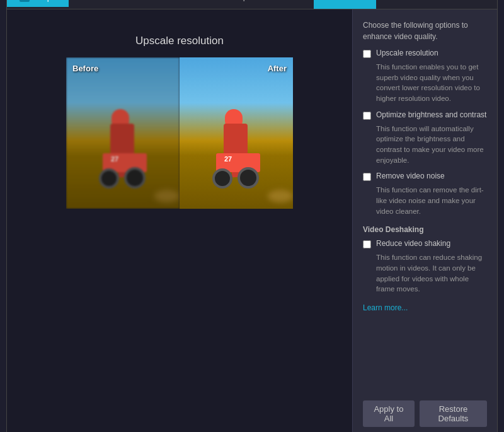  Describe the element at coordinates (432, 201) in the screenshot. I see `noise-desc: This function can remove the dirt-like v…` at that location.